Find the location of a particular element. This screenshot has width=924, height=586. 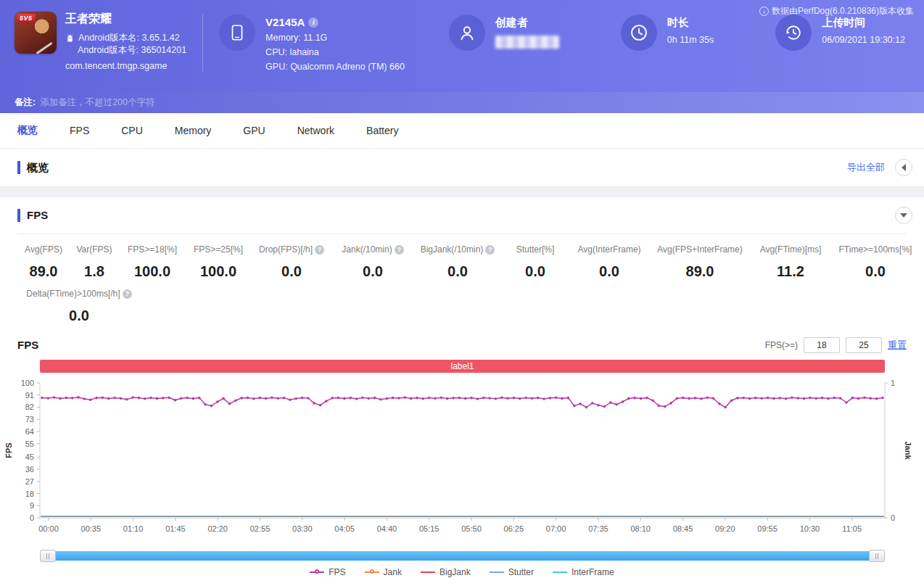

svg-text: 11:05 is located at coordinates (851, 529).